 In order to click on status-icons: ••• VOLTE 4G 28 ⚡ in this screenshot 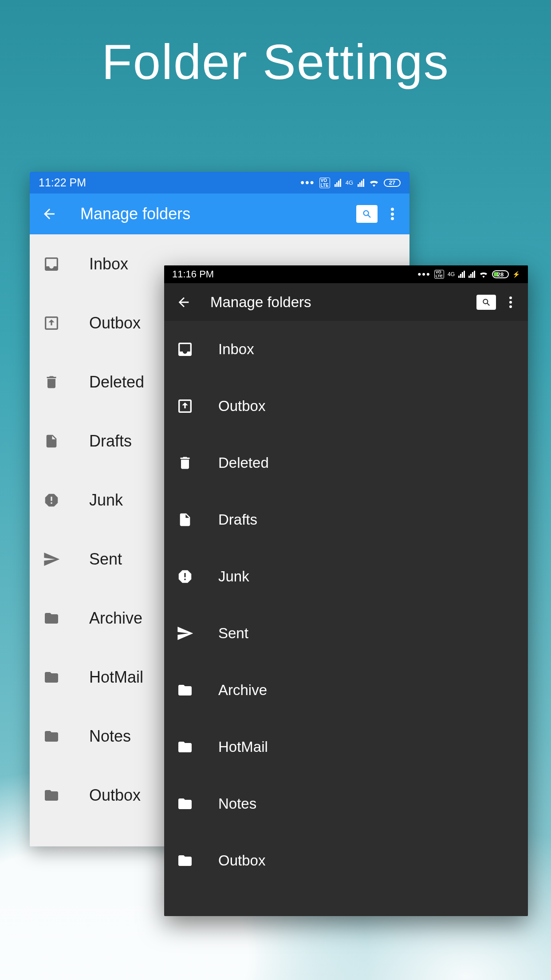, I will do `click(469, 274)`.